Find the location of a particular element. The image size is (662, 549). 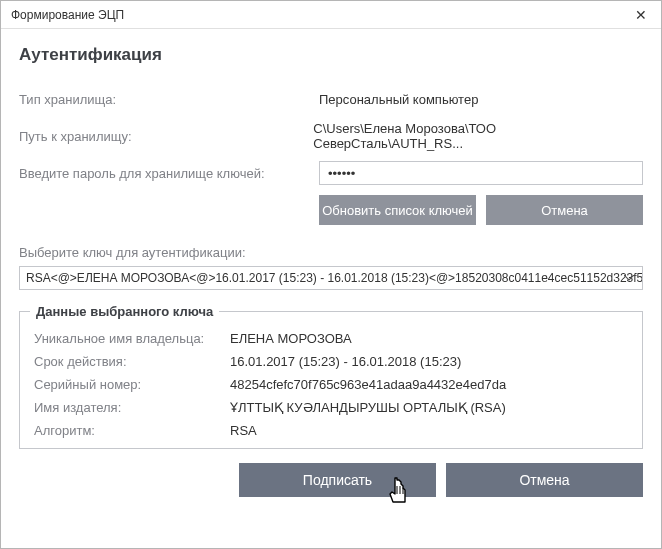

storage-path-value: C\Users\Елена Морозова\ТОО СеверСталь\AU… is located at coordinates (478, 136).